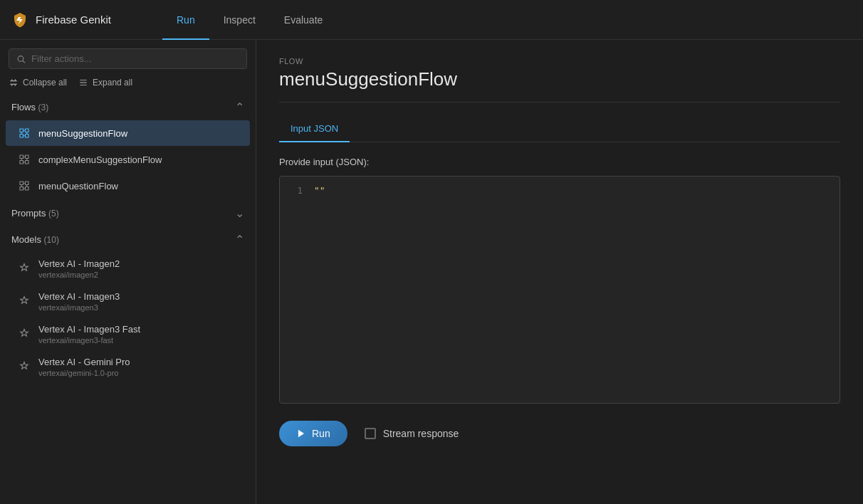 This screenshot has height=504, width=863. I want to click on flows-count: (3), so click(44, 107).